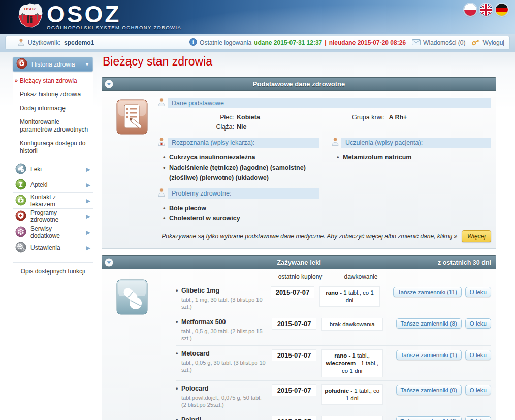  What do you see at coordinates (162, 142) in the screenshot?
I see `doctor-icon` at bounding box center [162, 142].